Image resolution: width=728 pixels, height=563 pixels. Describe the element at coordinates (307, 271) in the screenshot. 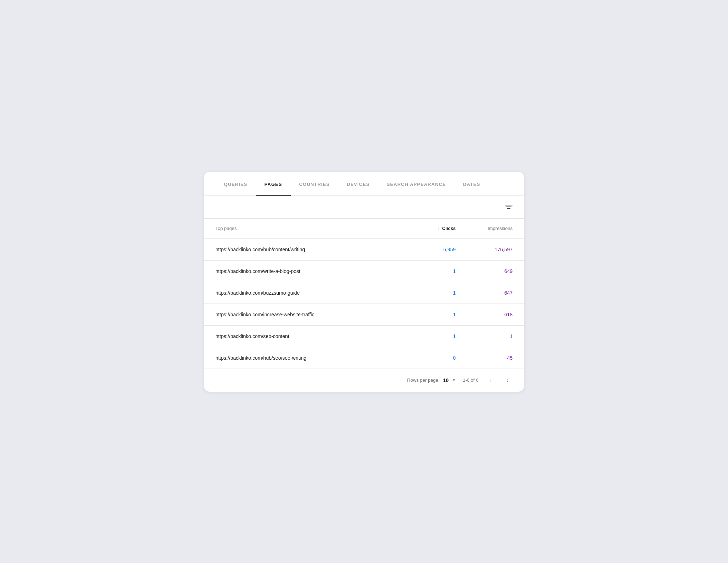

I see `cell-page: https://backlinko.com/write-a-blog-post` at that location.